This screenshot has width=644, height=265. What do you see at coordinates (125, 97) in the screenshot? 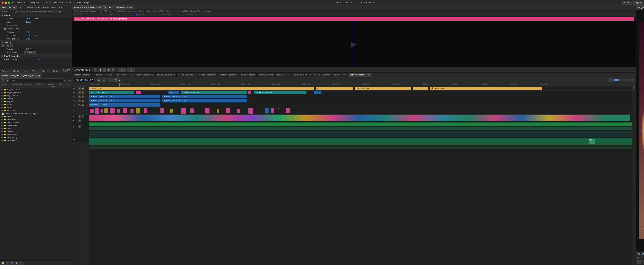
I see `clip-linked-comp-1: 01_040pm_Lets.go.color.bl.mov` at bounding box center [125, 97].